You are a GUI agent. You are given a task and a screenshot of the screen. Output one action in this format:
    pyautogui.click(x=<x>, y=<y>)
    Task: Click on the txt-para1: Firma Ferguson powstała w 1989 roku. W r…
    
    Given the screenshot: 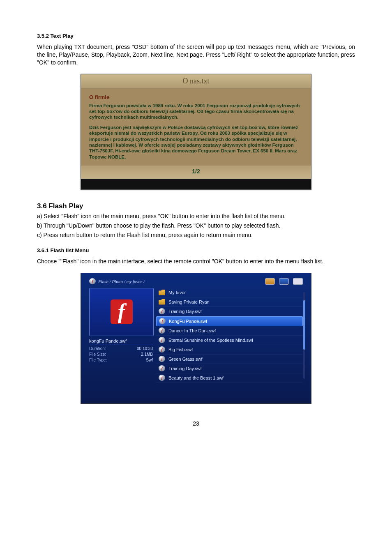 What is the action you would take?
    pyautogui.click(x=196, y=112)
    